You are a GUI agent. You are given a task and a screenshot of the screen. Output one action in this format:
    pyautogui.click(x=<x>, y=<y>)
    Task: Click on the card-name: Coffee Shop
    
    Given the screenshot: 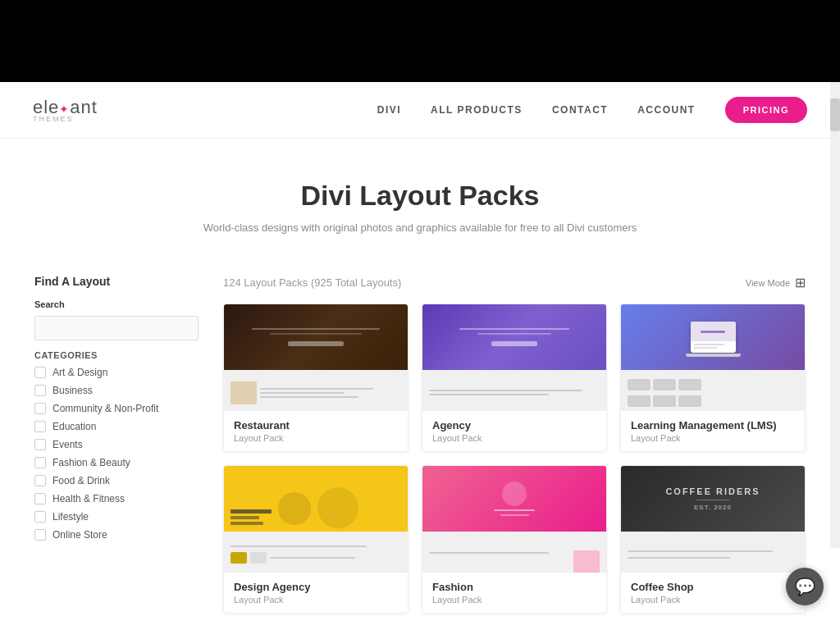 What is the action you would take?
    pyautogui.click(x=713, y=587)
    